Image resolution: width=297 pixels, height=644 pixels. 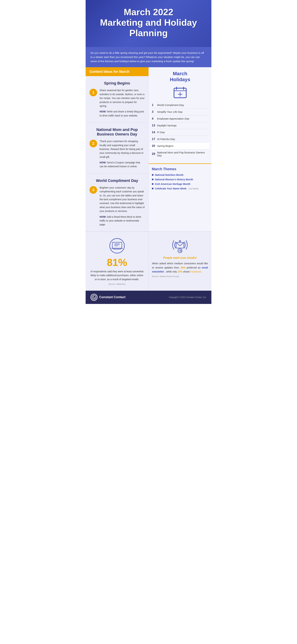 What do you see at coordinates (108, 297) in the screenshot?
I see `footer-logo: Constant Contact` at bounding box center [108, 297].